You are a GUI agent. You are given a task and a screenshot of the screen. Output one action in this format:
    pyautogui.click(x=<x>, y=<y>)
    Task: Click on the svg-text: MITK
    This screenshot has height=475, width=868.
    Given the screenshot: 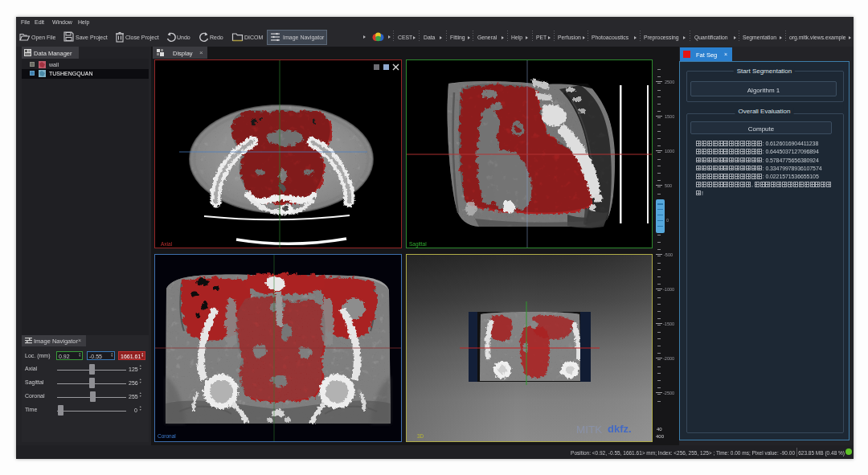 What is the action you would take?
    pyautogui.click(x=589, y=429)
    